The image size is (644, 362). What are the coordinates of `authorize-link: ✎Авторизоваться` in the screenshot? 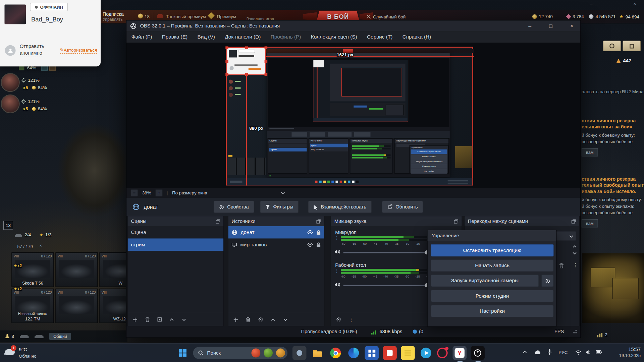 It's located at (78, 51).